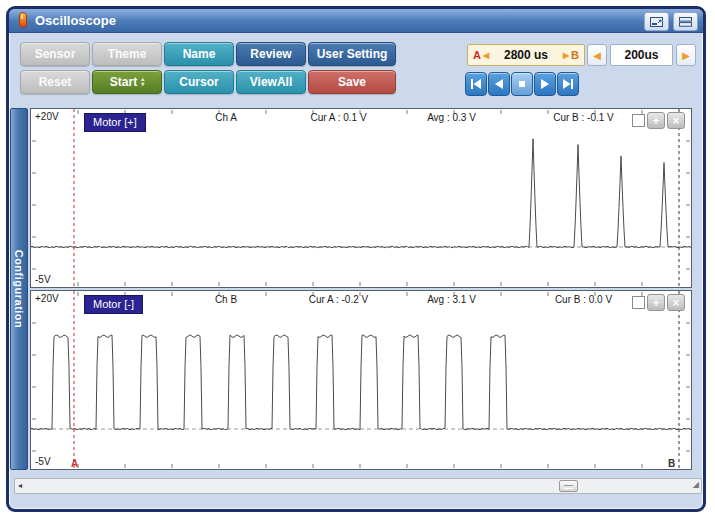  I want to click on stop-button, so click(522, 84).